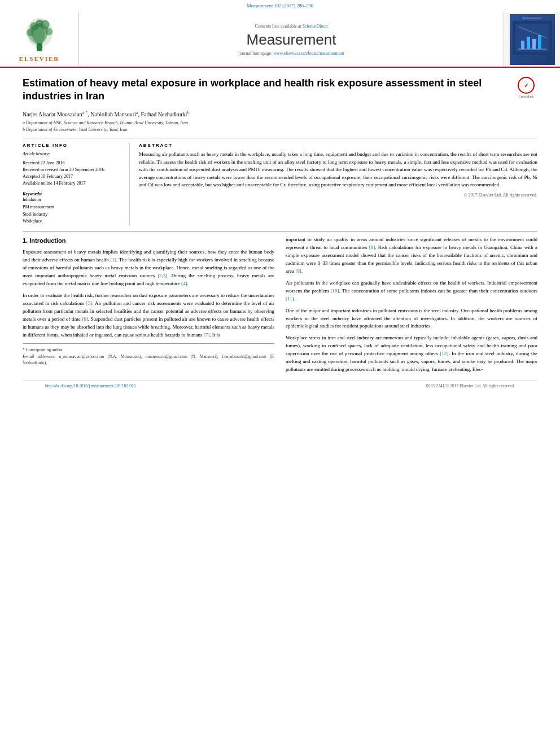  Describe the element at coordinates (412, 354) in the screenshot. I see `right-paragraph-4: Workplace stress in iron and steel indus…` at that location.